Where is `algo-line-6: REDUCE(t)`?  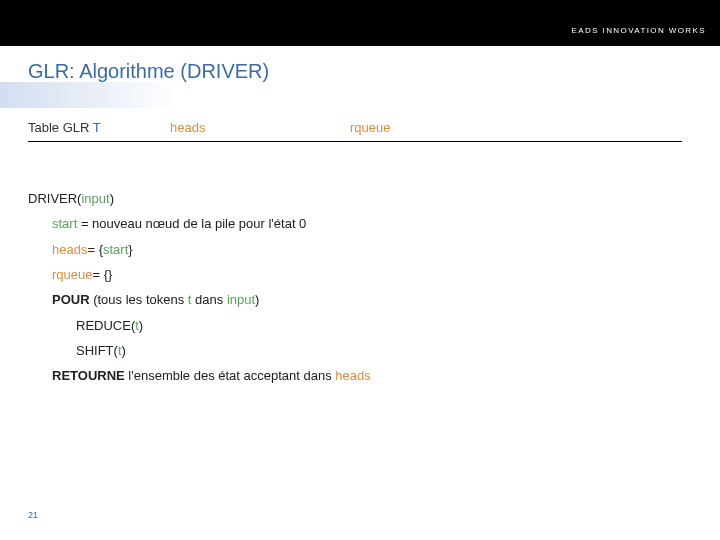
algo-line-6: REDUCE(t) is located at coordinates (355, 326).